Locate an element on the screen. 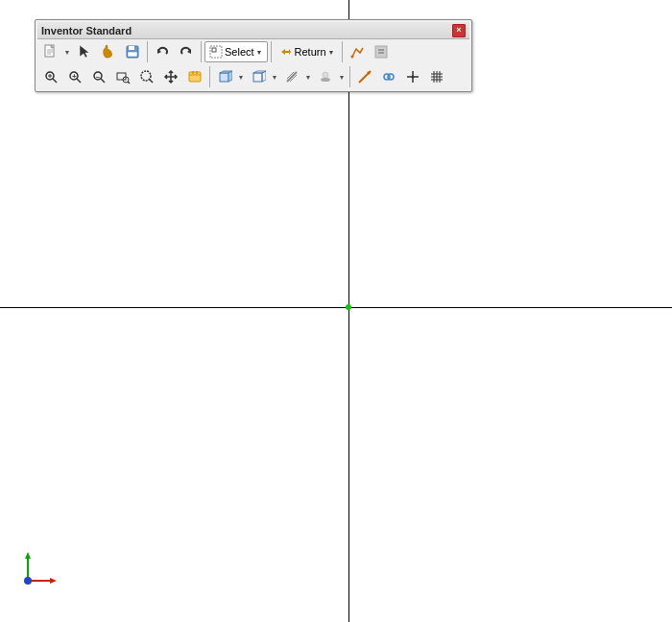 The height and width of the screenshot is (622, 672). toolbar-close-button: × is located at coordinates (459, 31).